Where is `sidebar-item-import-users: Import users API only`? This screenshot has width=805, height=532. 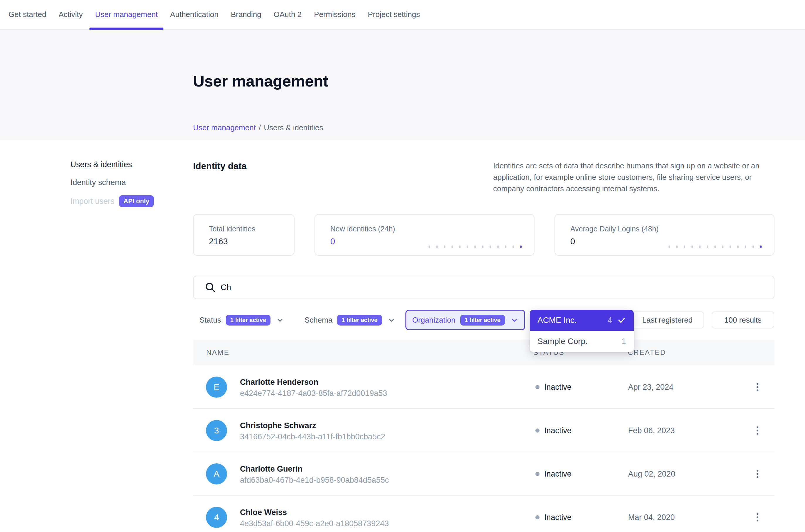 sidebar-item-import-users: Import users API only is located at coordinates (129, 201).